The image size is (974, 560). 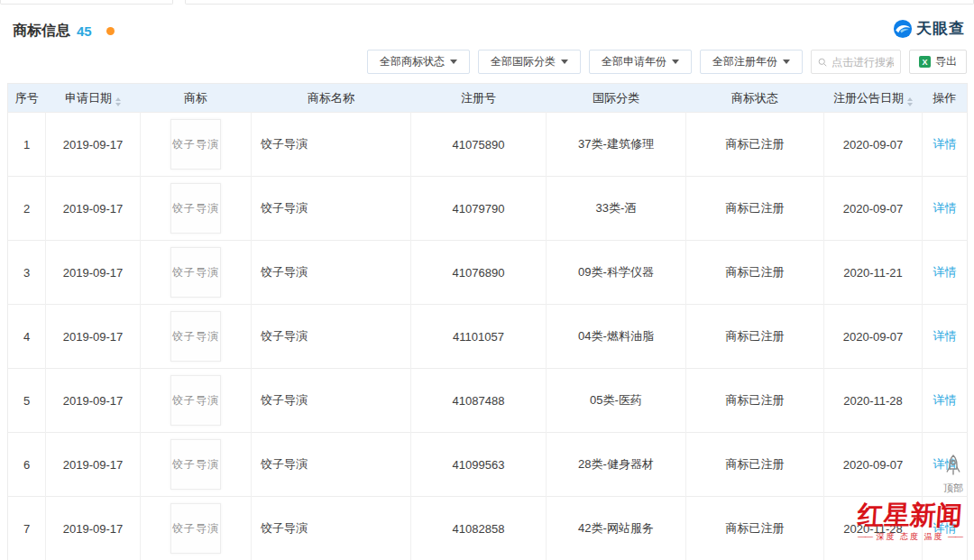 What do you see at coordinates (488, 400) in the screenshot?
I see `table-row: 5 2019-09-17 饺子导演 饺子导演 41087488 05类-医药 商…` at bounding box center [488, 400].